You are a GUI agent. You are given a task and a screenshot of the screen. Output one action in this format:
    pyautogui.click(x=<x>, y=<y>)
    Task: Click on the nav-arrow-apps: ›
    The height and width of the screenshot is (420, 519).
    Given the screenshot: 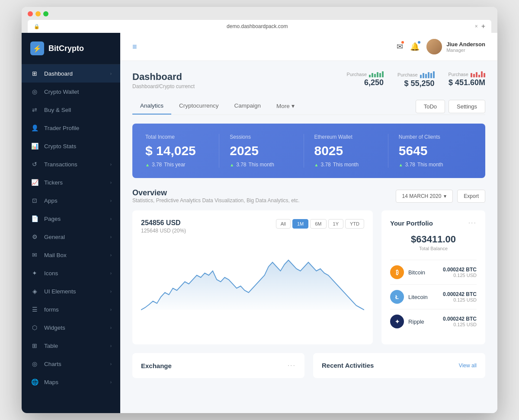 What is the action you would take?
    pyautogui.click(x=111, y=200)
    